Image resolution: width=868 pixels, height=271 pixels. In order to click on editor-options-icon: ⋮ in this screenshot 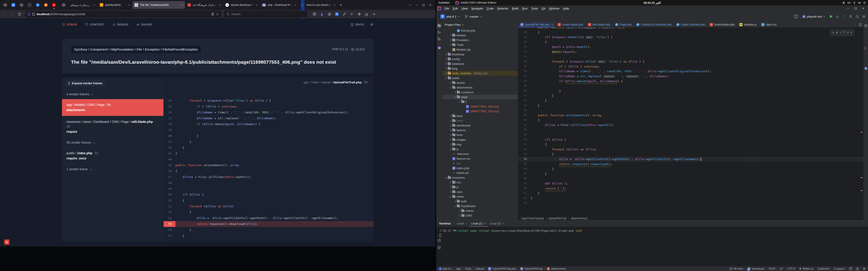, I will do `click(855, 25)`.